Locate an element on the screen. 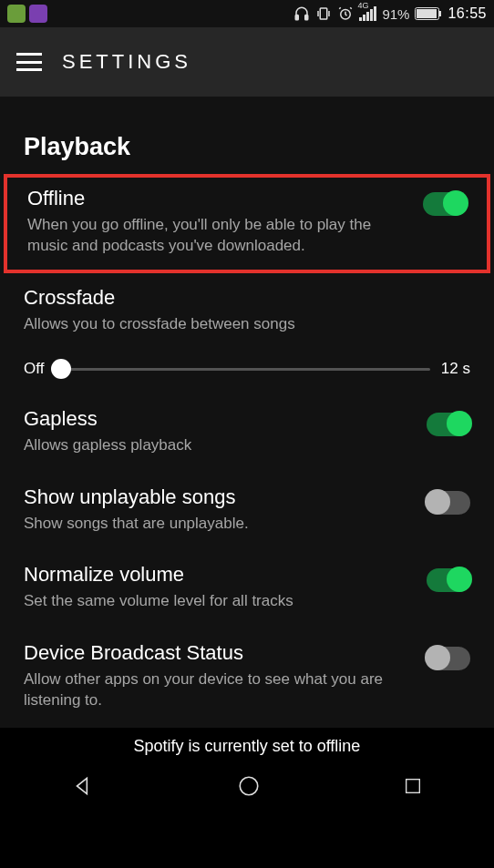  setting-unplayable: Show unplayable songs Show songs that ar… is located at coordinates (247, 512).